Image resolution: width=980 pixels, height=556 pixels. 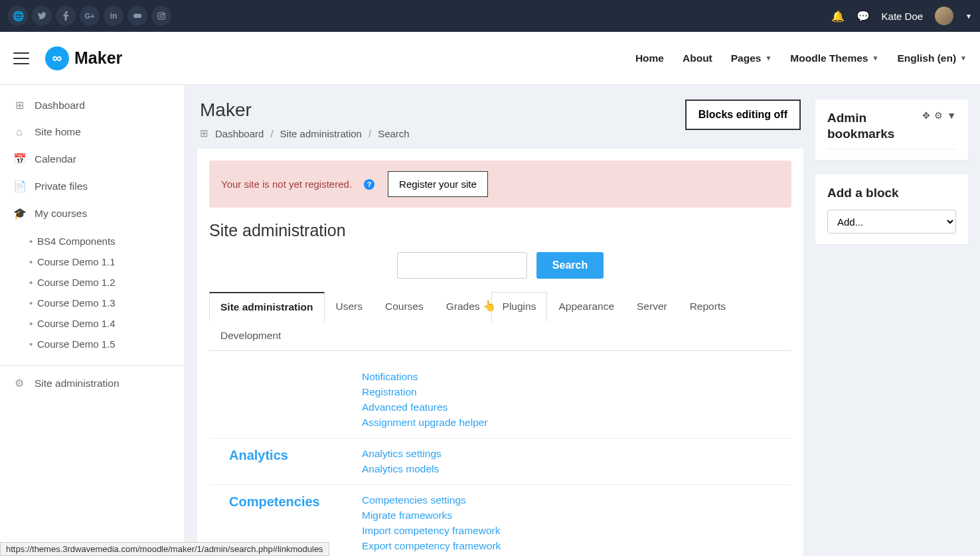 I want to click on tab-users: Users, so click(x=349, y=307).